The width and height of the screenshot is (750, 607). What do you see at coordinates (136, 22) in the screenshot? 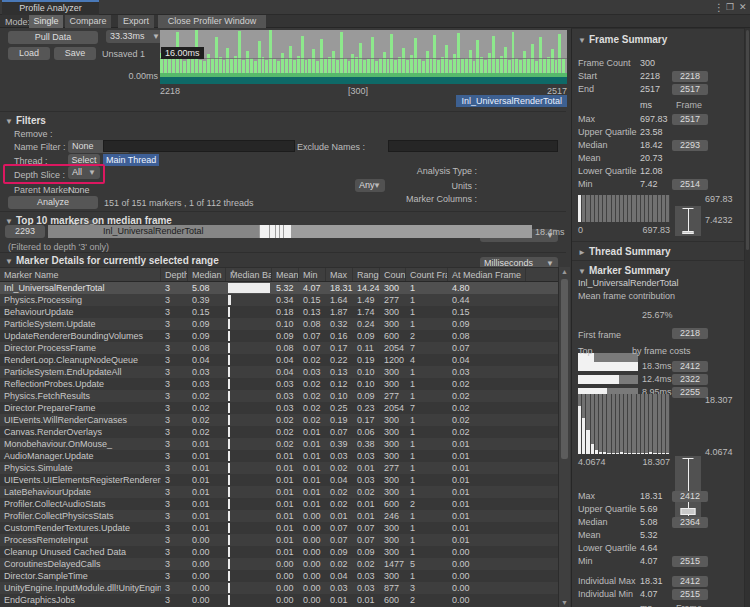
I see `export-button: Export` at bounding box center [136, 22].